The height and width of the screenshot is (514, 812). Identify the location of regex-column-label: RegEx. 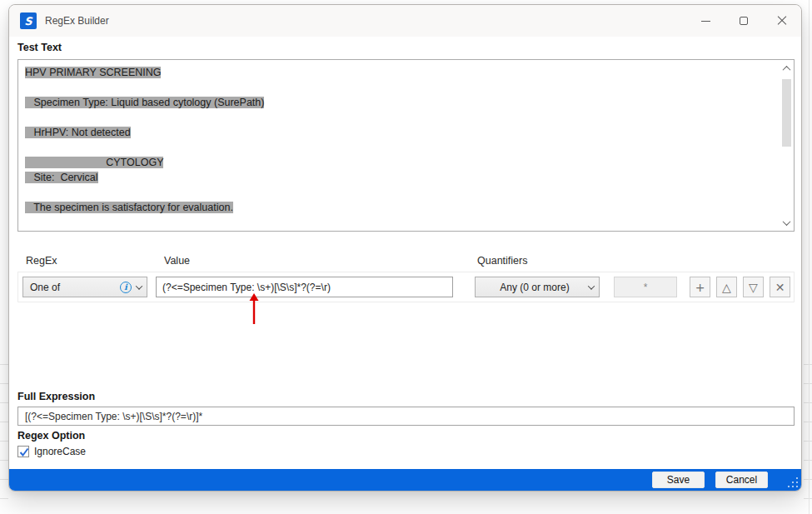
(42, 261).